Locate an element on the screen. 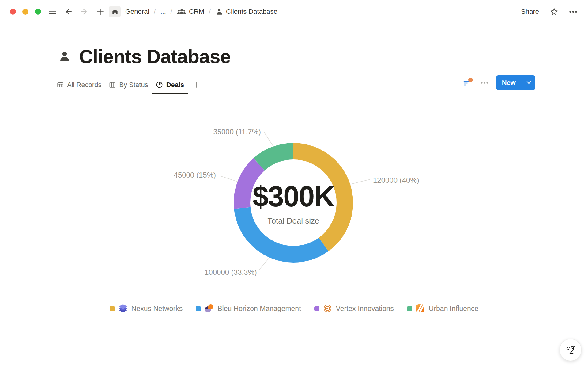 The width and height of the screenshot is (588, 368). tab-label: By Status is located at coordinates (134, 85).